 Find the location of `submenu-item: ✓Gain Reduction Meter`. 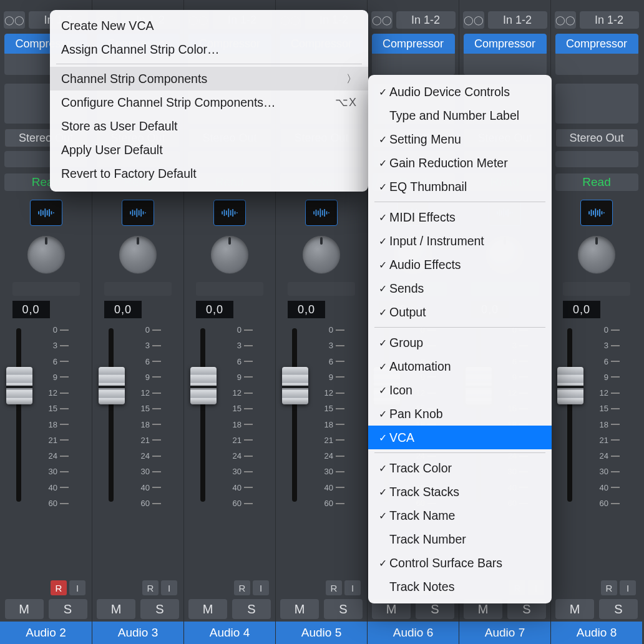

submenu-item: ✓Gain Reduction Meter is located at coordinates (460, 163).